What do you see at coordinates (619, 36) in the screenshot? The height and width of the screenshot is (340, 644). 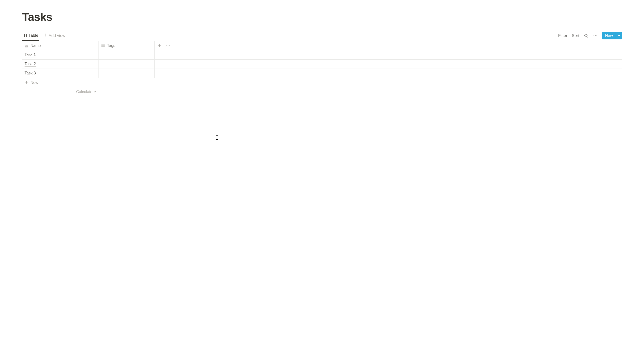 I see `new-button-dropdown` at bounding box center [619, 36].